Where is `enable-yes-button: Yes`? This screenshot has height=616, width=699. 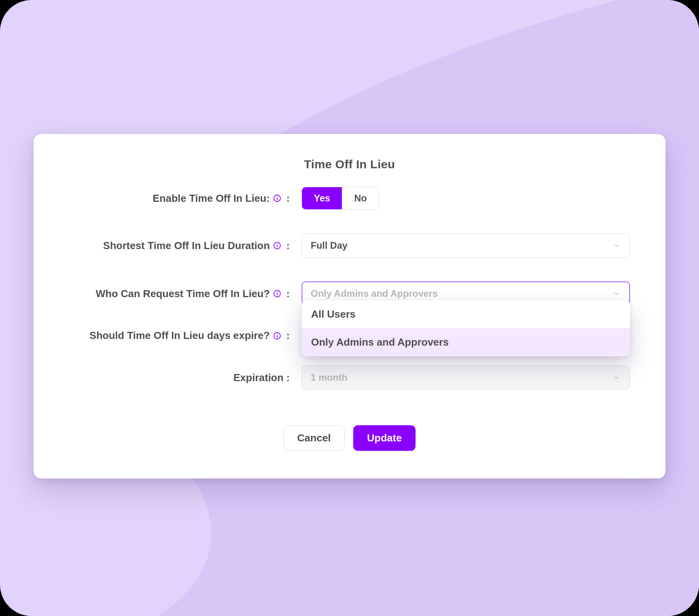
enable-yes-button: Yes is located at coordinates (322, 198).